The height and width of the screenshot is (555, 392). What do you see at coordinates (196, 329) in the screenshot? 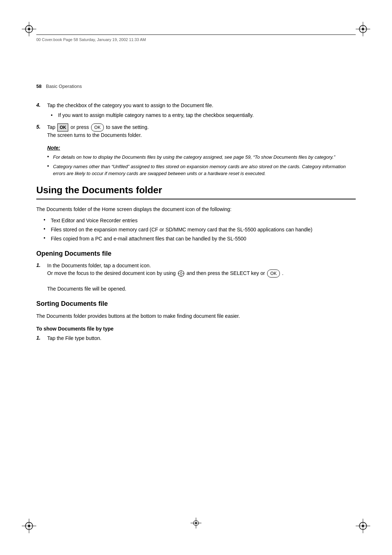
I see `subsubsection-by-type: To show Documents file by type` at bounding box center [196, 329].